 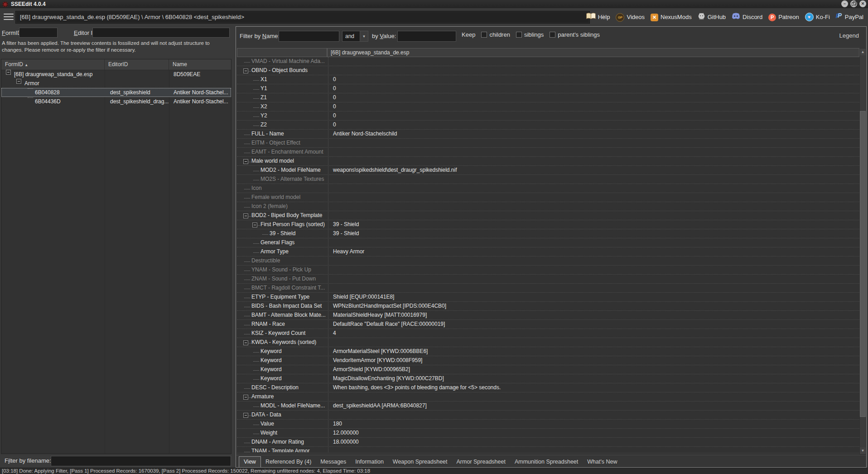 I want to click on record-row: BIDS - Bash Impact Data SetWPNzBlunt2Han…, so click(x=548, y=306).